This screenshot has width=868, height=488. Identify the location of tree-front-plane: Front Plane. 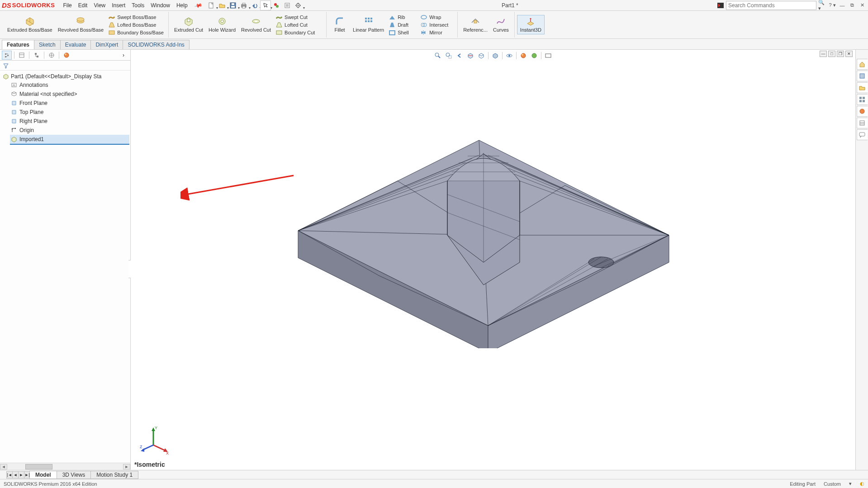
(70, 103).